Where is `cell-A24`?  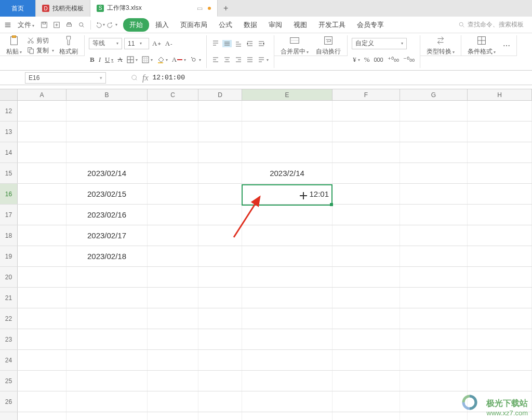
cell-A24 is located at coordinates (42, 360).